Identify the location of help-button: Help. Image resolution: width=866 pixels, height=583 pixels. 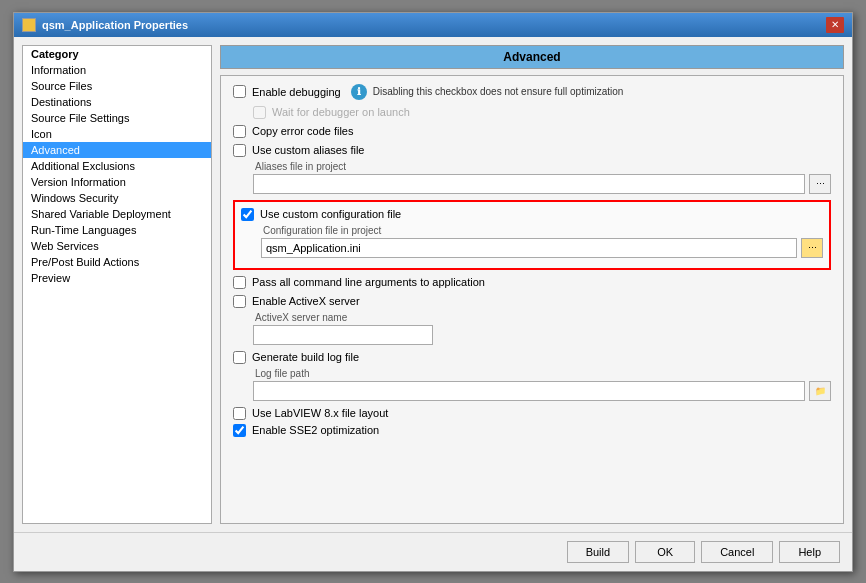
(810, 552).